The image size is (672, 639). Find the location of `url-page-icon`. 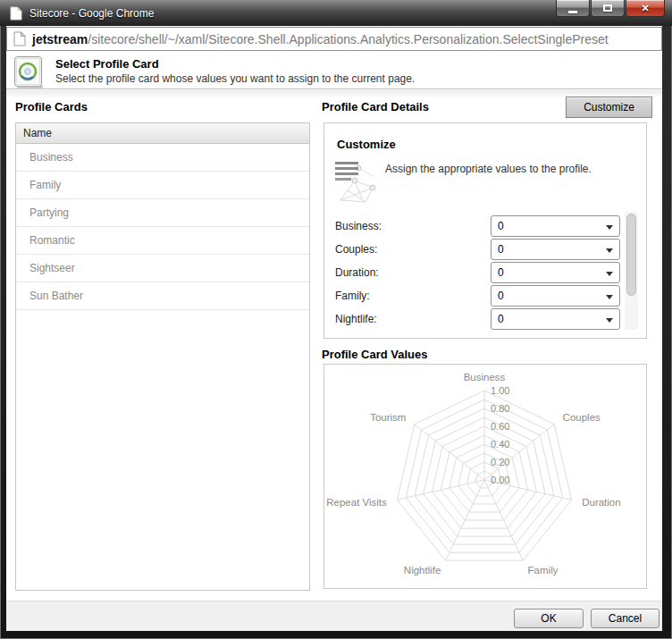

url-page-icon is located at coordinates (20, 39).